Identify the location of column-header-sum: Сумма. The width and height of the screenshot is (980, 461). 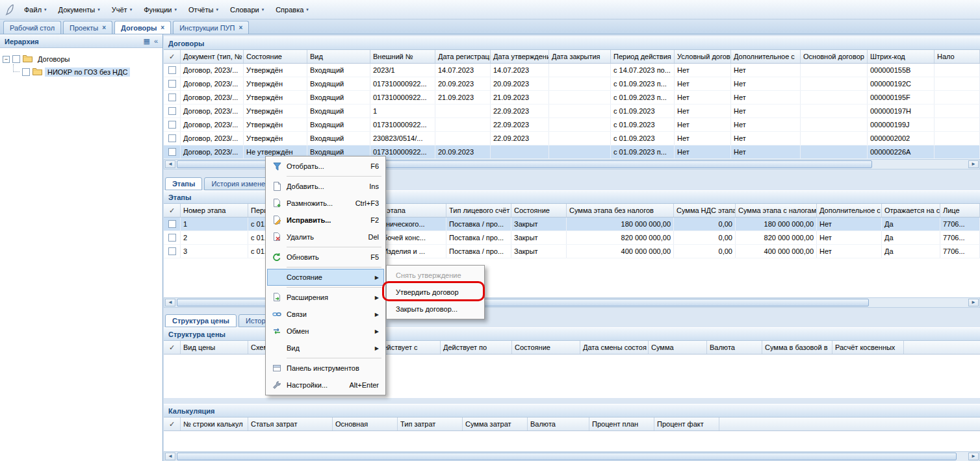
(678, 347).